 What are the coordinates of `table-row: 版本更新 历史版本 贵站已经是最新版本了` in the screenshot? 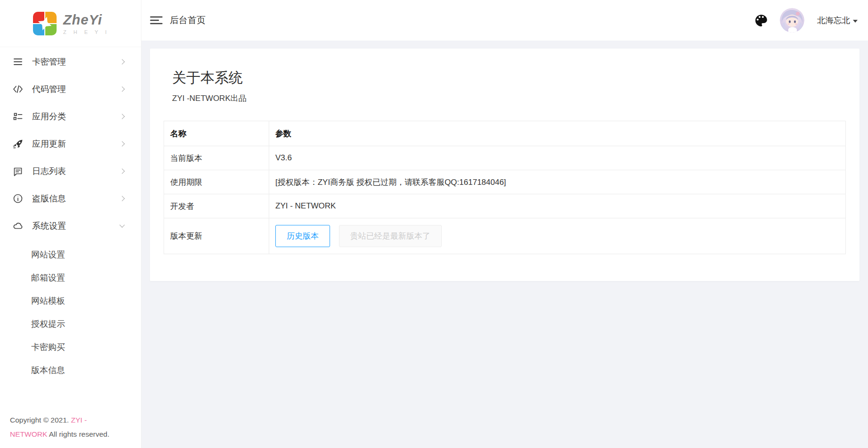 It's located at (505, 236).